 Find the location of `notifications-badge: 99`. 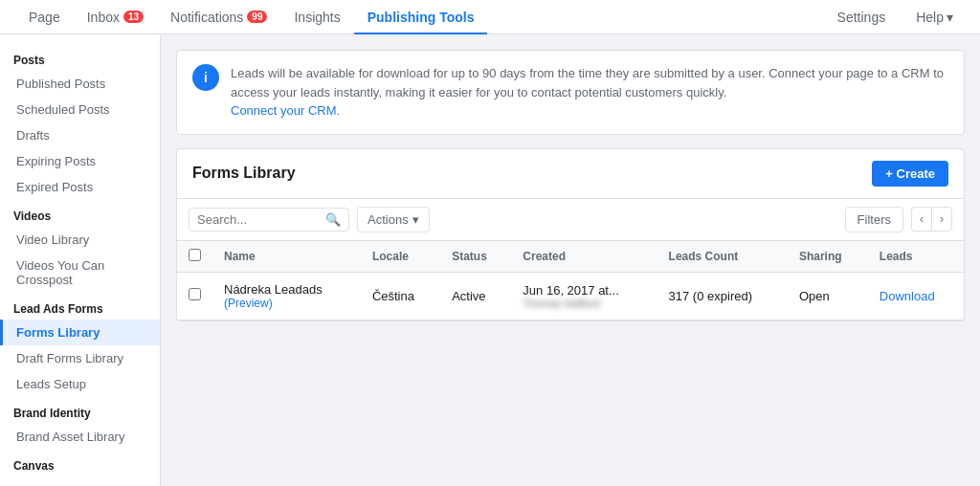

notifications-badge: 99 is located at coordinates (256, 17).